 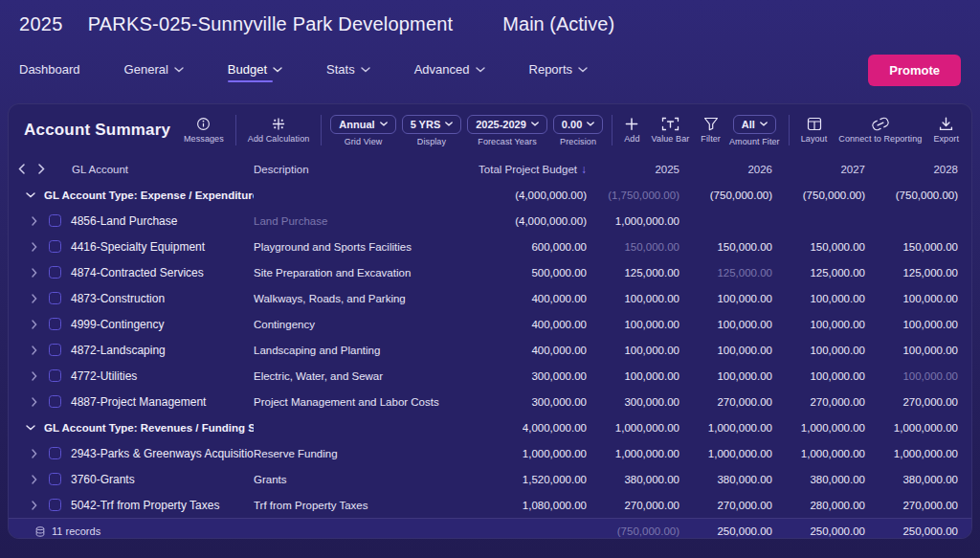 I want to click on nav-budget: Budget, so click(x=255, y=73).